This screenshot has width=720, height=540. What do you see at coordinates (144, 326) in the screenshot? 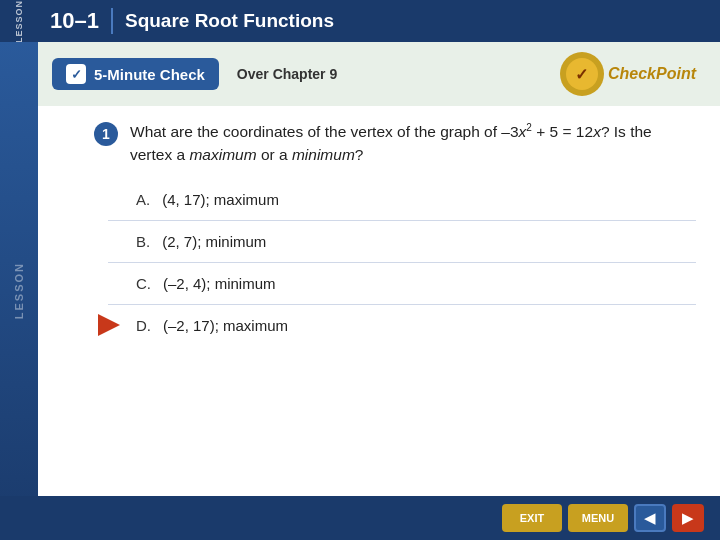
I see `answer-label-d: D.` at bounding box center [144, 326].